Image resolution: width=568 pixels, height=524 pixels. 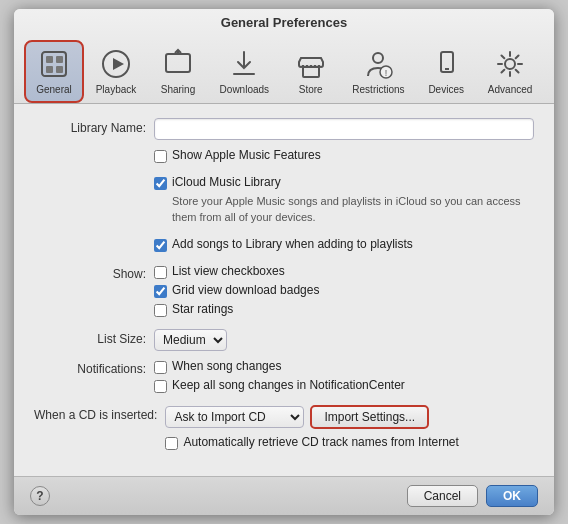 What do you see at coordinates (54, 90) in the screenshot?
I see `general-label: General` at bounding box center [54, 90].